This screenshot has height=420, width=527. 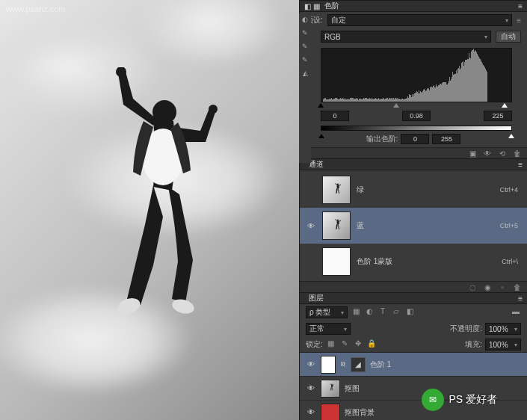 I want to click on lock-label: 锁定:, so click(x=314, y=345).